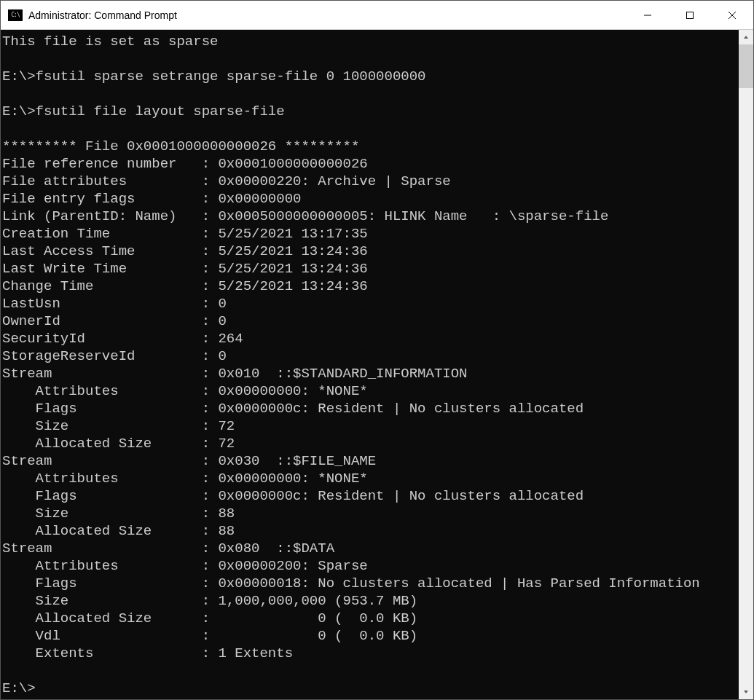 This screenshot has width=754, height=700. What do you see at coordinates (746, 66) in the screenshot?
I see `scroll-thumb` at bounding box center [746, 66].